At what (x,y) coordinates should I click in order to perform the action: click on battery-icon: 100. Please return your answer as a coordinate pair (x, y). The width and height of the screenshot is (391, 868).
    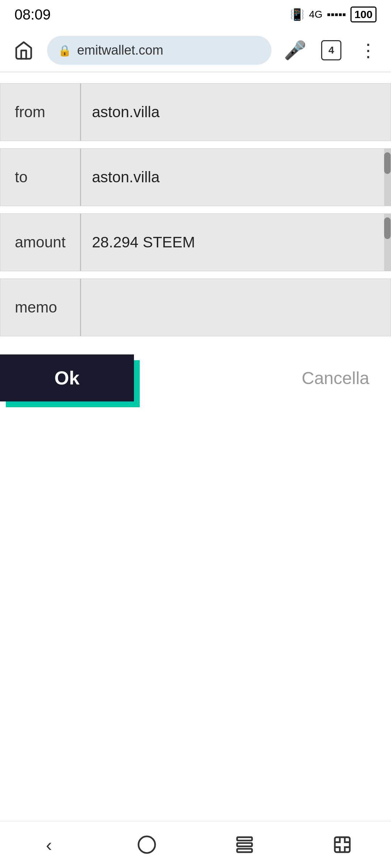
    Looking at the image, I should click on (363, 14).